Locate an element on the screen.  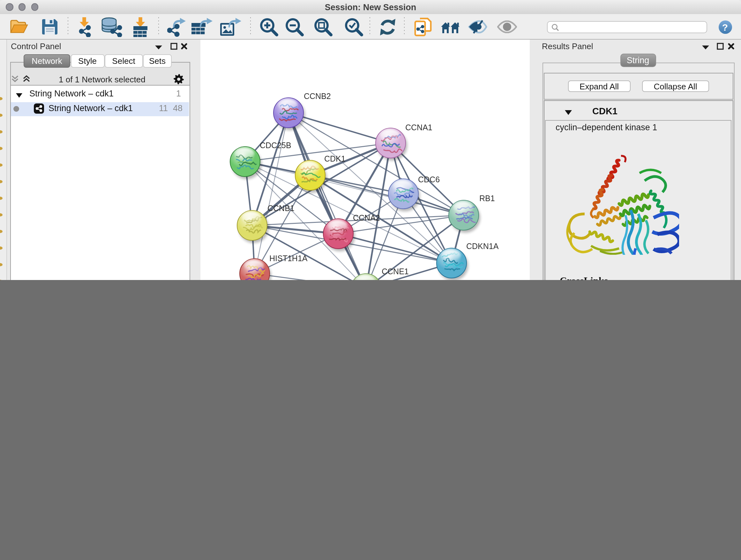
svg-text: HIST1H1A is located at coordinates (288, 258).